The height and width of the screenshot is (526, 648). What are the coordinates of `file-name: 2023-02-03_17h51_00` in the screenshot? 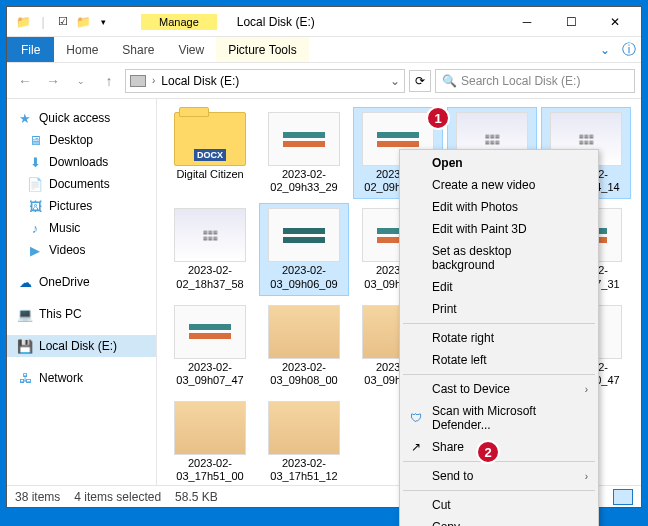 It's located at (210, 470).